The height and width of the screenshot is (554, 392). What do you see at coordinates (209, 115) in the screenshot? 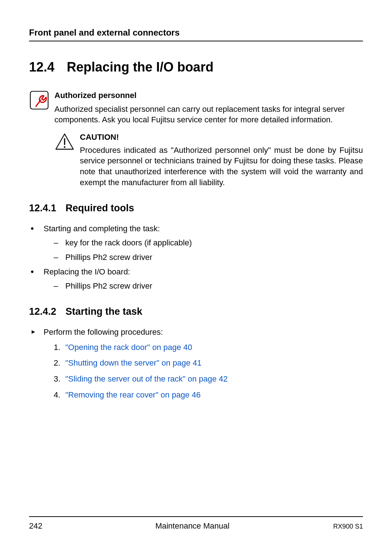
I see `authorized-body: Authorized specialist personnel can carr…` at bounding box center [209, 115].